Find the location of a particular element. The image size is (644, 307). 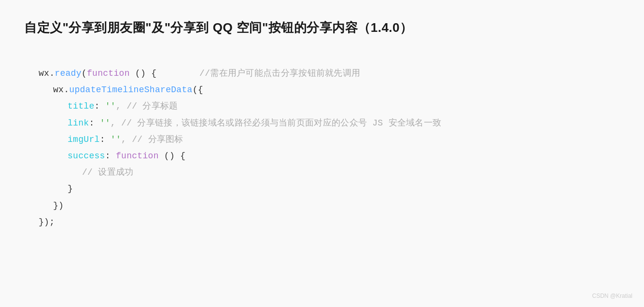

code-line-10: }); is located at coordinates (322, 222).